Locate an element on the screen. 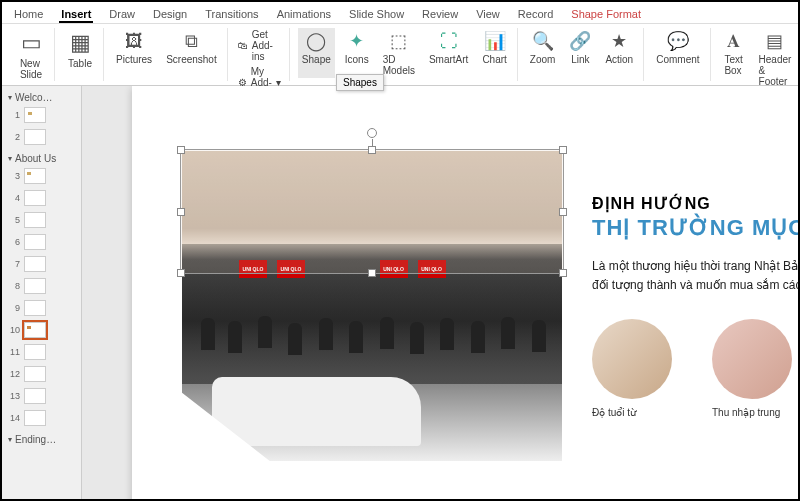 This screenshot has width=800, height=501. tab-insert: Insert is located at coordinates (76, 14).